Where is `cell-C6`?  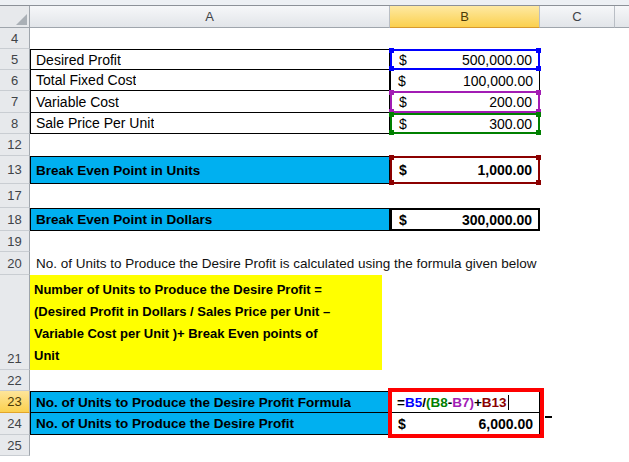
cell-C6 is located at coordinates (584, 80).